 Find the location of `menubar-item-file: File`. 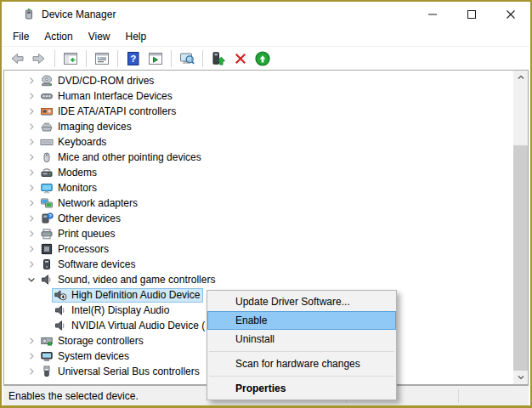

menubar-item-file: File is located at coordinates (20, 37).